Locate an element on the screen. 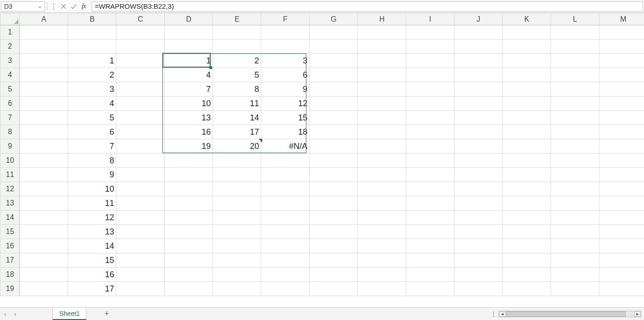 The height and width of the screenshot is (320, 644). cell: 8 is located at coordinates (92, 161).